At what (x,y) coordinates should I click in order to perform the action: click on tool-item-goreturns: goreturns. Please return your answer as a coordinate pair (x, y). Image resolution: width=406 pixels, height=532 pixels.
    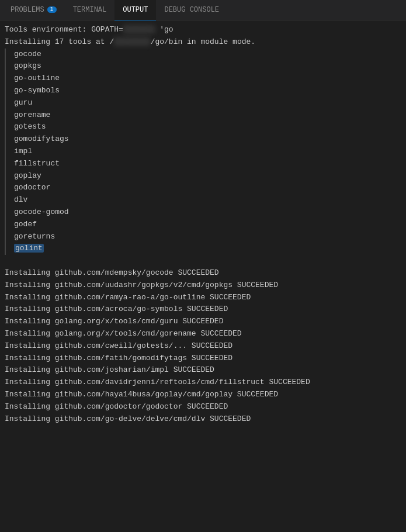
    Looking at the image, I should click on (203, 237).